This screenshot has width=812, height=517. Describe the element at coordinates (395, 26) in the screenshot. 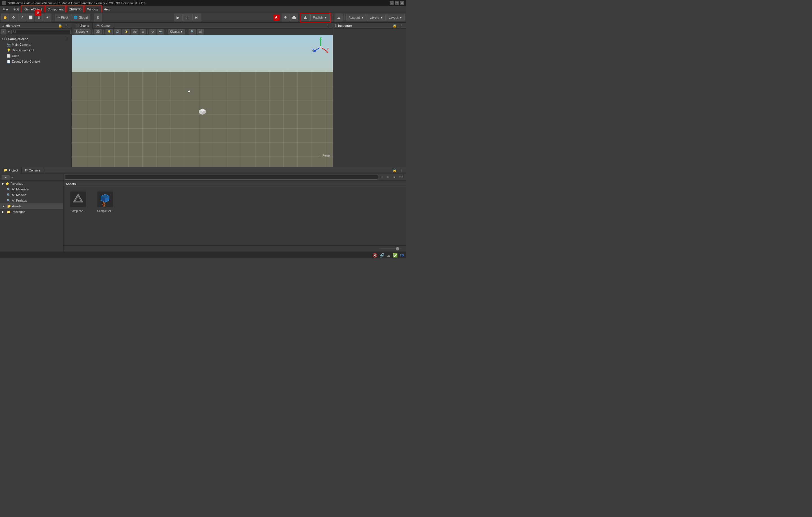

I see `inspector-lock-button: 🔒` at that location.